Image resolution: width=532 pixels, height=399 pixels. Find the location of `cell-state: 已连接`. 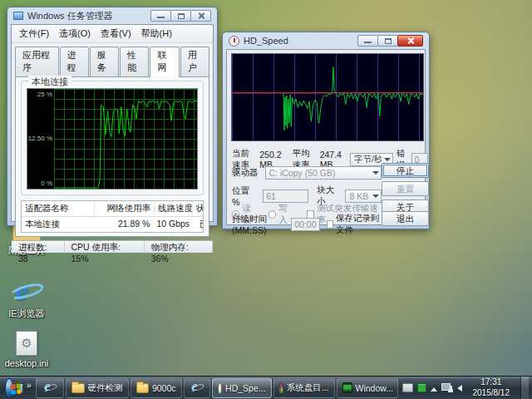

cell-state: 已连接 is located at coordinates (197, 224).